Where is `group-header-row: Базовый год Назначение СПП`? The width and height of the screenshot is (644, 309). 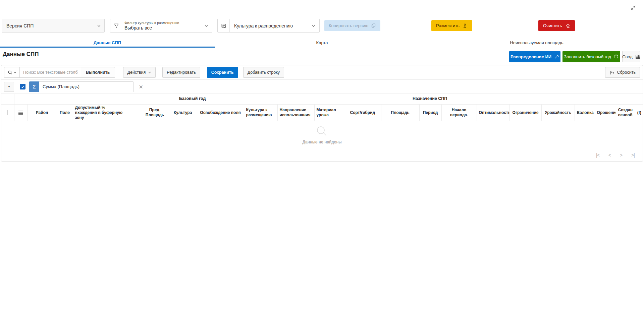
group-header-row: Базовый год Назначение СПП is located at coordinates (322, 99).